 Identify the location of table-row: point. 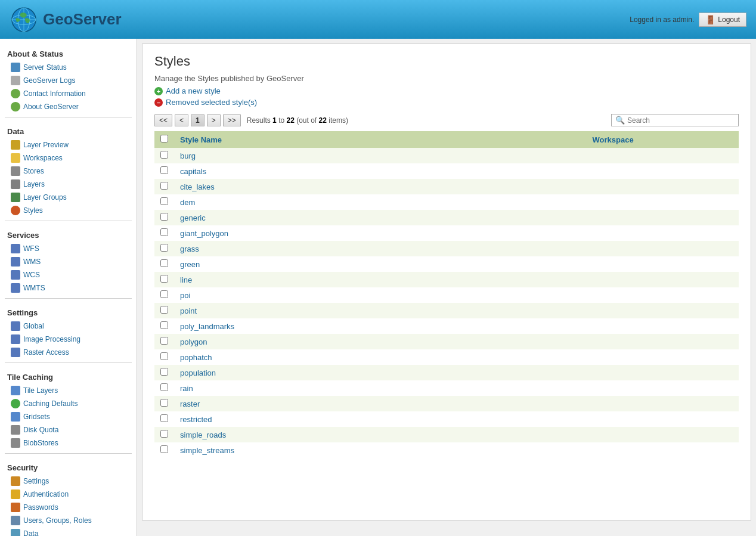
(447, 311).